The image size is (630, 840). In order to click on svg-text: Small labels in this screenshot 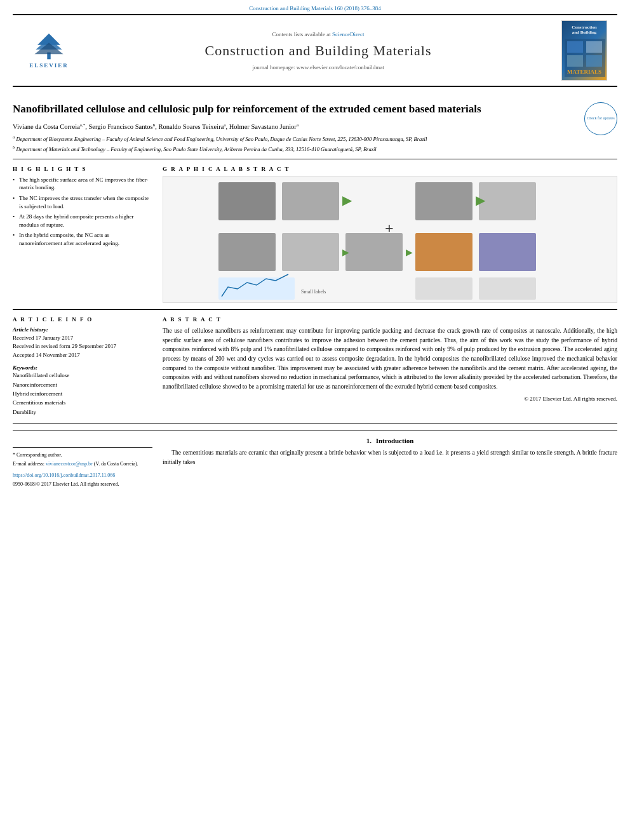, I will do `click(314, 292)`.